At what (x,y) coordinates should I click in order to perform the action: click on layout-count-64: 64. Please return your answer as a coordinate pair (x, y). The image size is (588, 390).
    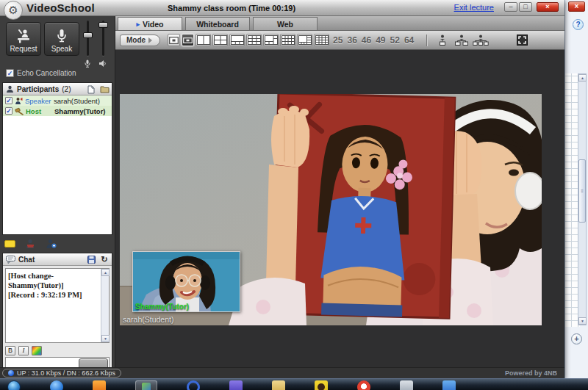
    Looking at the image, I should click on (409, 40).